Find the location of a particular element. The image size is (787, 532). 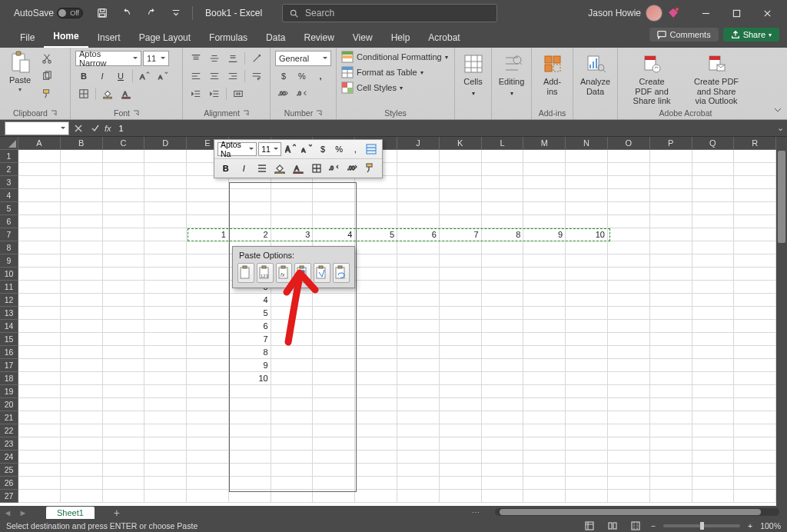

tab-home: Home is located at coordinates (66, 37).